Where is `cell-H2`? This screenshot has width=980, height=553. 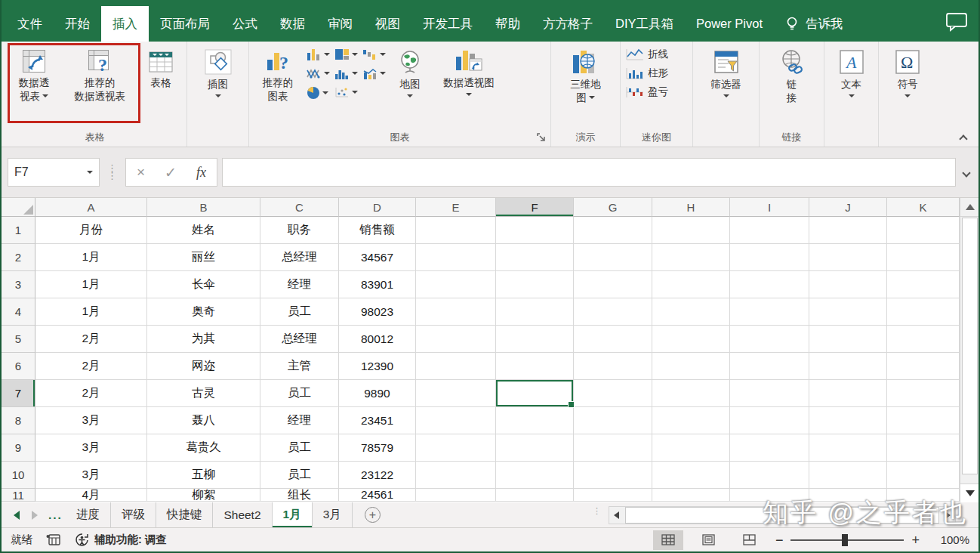 cell-H2 is located at coordinates (692, 258).